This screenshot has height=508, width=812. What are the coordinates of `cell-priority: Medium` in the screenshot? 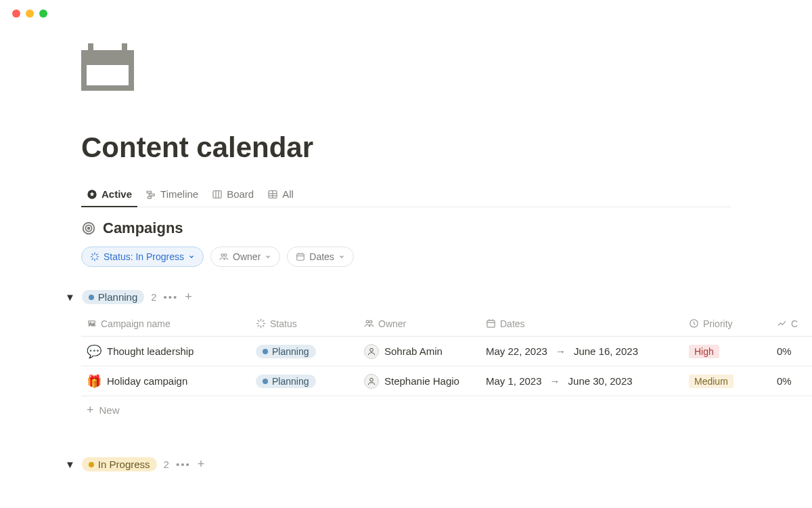 It's located at (727, 381).